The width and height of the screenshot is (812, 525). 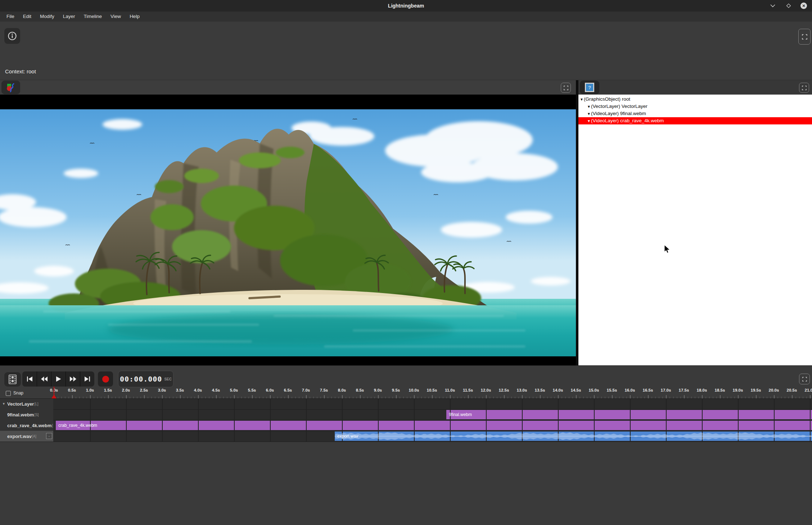 What do you see at coordinates (804, 379) in the screenshot?
I see `timeline-expand-button` at bounding box center [804, 379].